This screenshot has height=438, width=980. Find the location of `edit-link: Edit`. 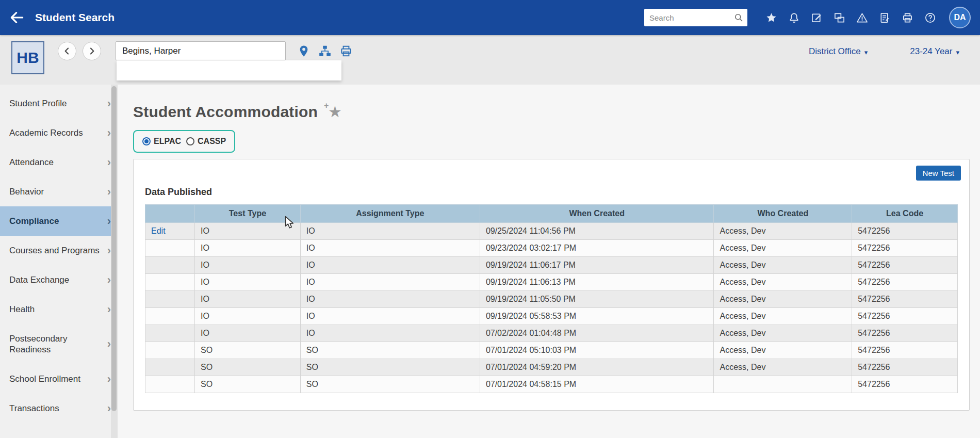

edit-link: Edit is located at coordinates (170, 231).